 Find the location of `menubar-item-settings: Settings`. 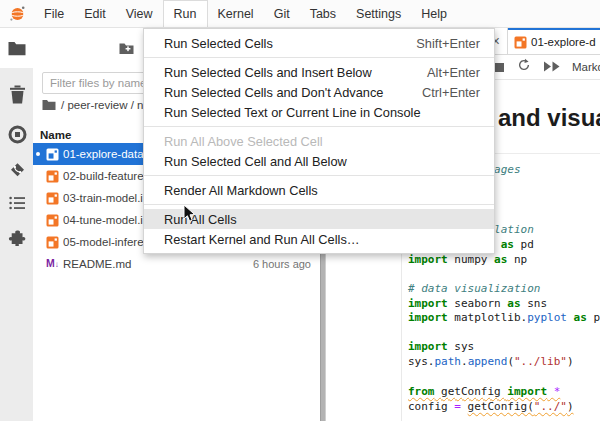

menubar-item-settings: Settings is located at coordinates (378, 14).